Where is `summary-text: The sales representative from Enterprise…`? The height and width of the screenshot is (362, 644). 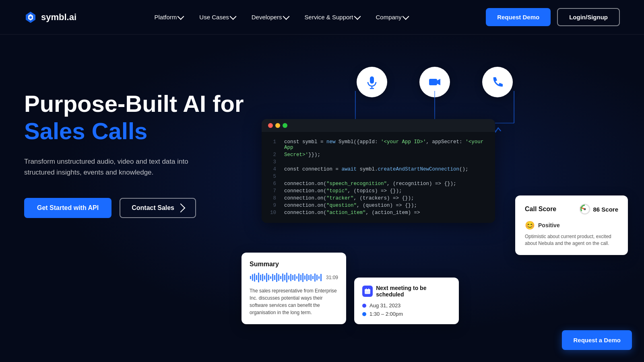
summary-text: The sales representative from Enterprise… is located at coordinates (294, 302).